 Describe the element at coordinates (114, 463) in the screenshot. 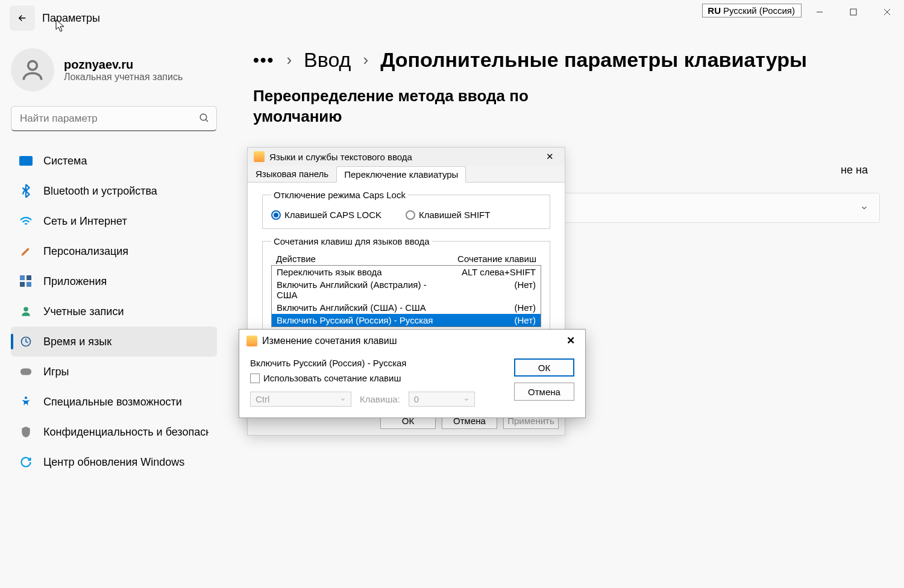

I see `sidebar-item-label: Центр обновления Windows` at that location.